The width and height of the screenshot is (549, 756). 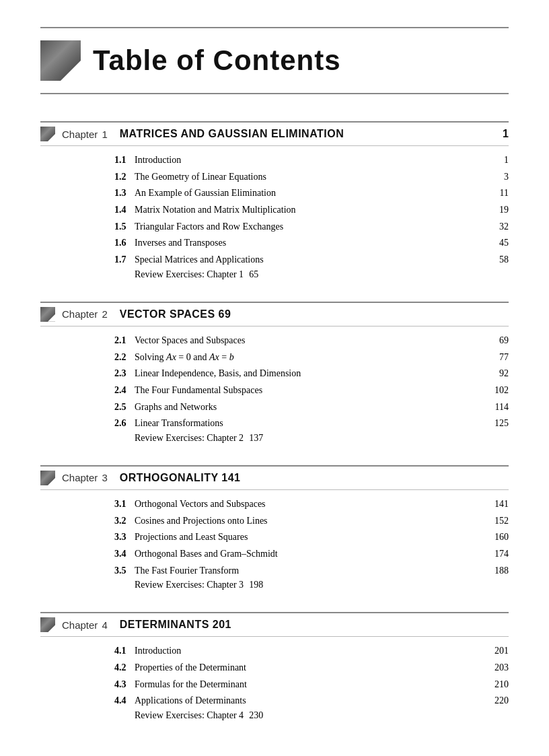 What do you see at coordinates (124, 177) in the screenshot?
I see `section-num-1-2: 1.2` at bounding box center [124, 177].